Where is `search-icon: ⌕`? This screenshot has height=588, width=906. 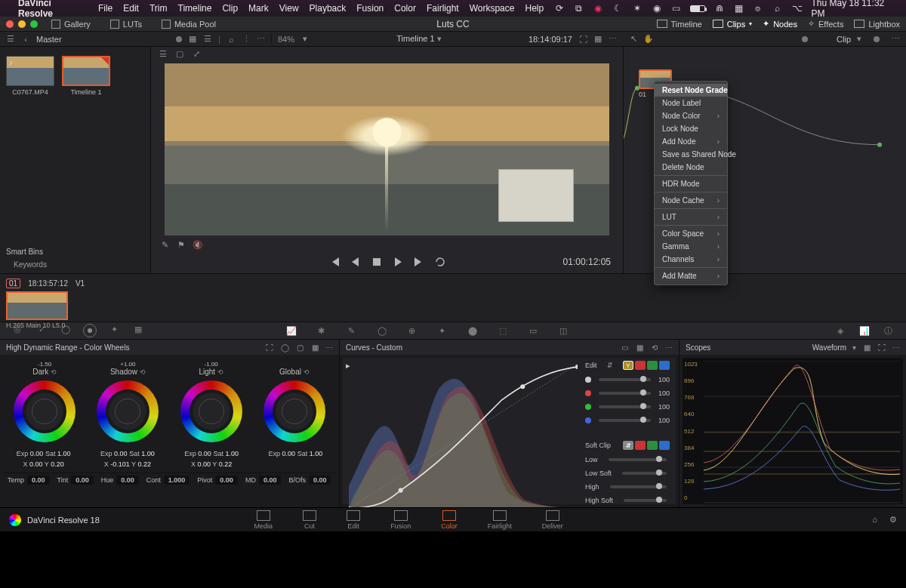
search-icon: ⌕ is located at coordinates (231, 39).